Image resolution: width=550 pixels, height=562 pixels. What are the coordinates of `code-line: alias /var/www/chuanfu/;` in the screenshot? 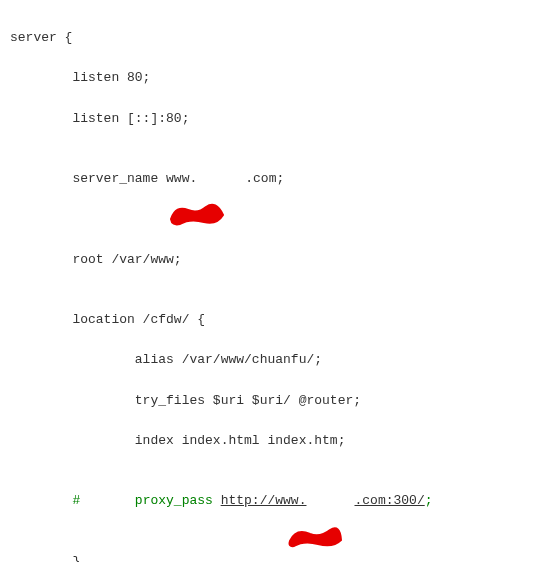 It's located at (275, 360).